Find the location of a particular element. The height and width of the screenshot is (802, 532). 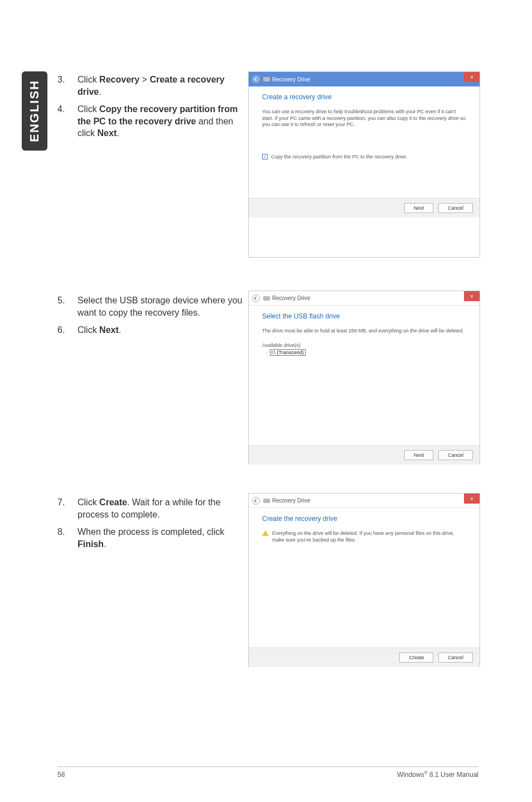

step-number: 7. is located at coordinates (67, 509).